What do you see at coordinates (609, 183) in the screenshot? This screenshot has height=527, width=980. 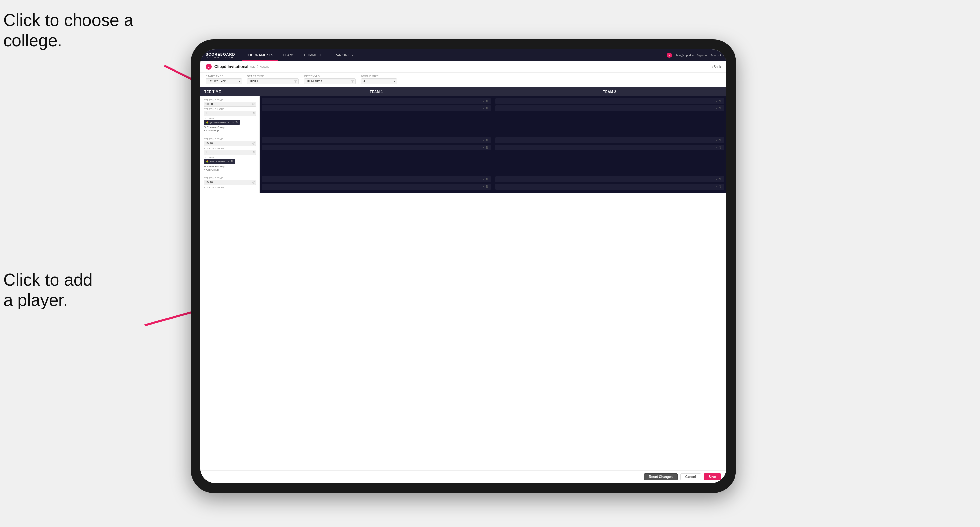 I see `row-3-team2-cell: × ⇅ × ⇅` at bounding box center [609, 183].